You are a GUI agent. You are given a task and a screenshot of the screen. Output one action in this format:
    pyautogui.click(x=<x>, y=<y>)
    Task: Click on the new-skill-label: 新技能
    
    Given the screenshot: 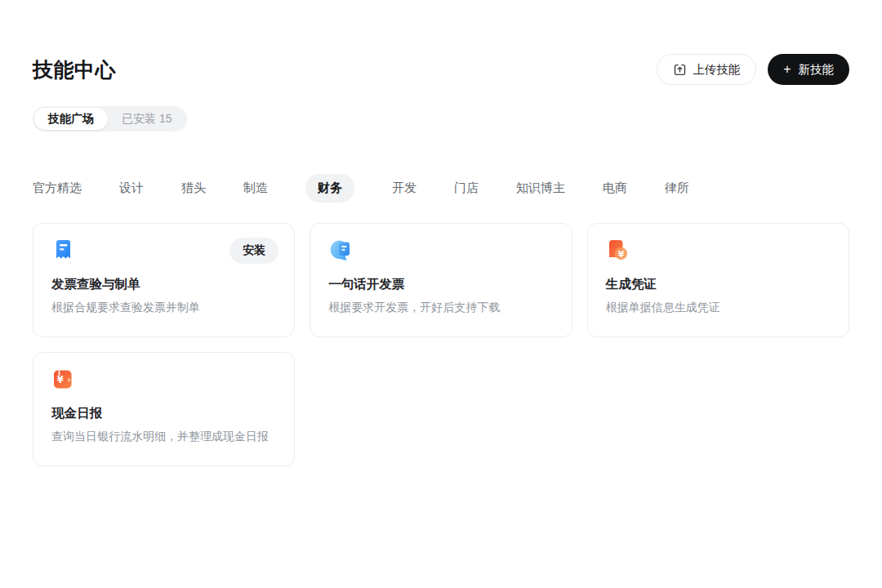 What is the action you would take?
    pyautogui.click(x=817, y=70)
    